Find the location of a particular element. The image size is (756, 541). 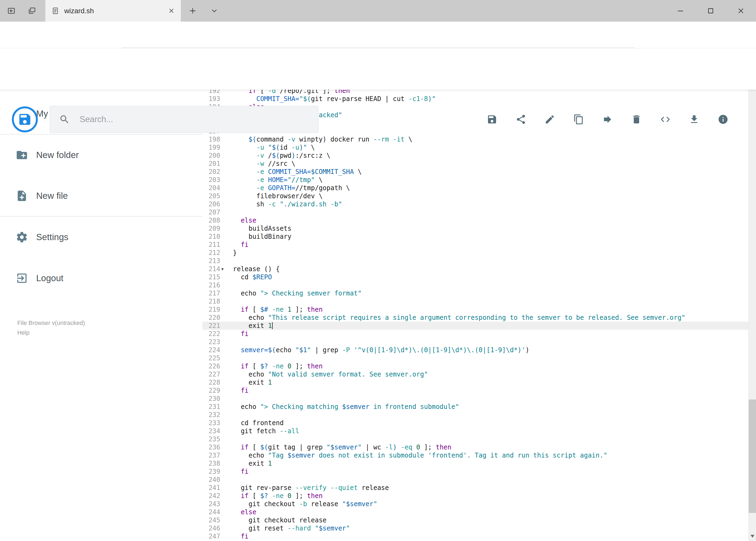

code-line-217: 217 echo "> Checking semver format" is located at coordinates (475, 293).